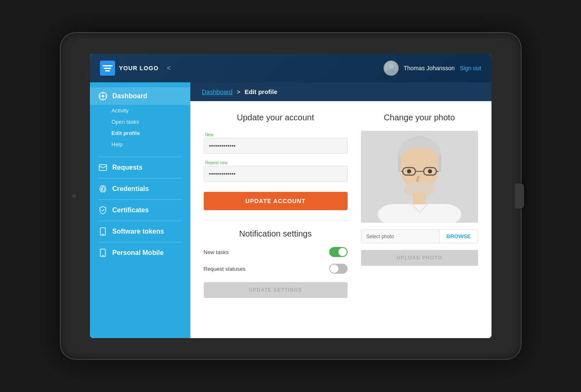  What do you see at coordinates (391, 68) in the screenshot?
I see `avatar-placeholder` at bounding box center [391, 68].